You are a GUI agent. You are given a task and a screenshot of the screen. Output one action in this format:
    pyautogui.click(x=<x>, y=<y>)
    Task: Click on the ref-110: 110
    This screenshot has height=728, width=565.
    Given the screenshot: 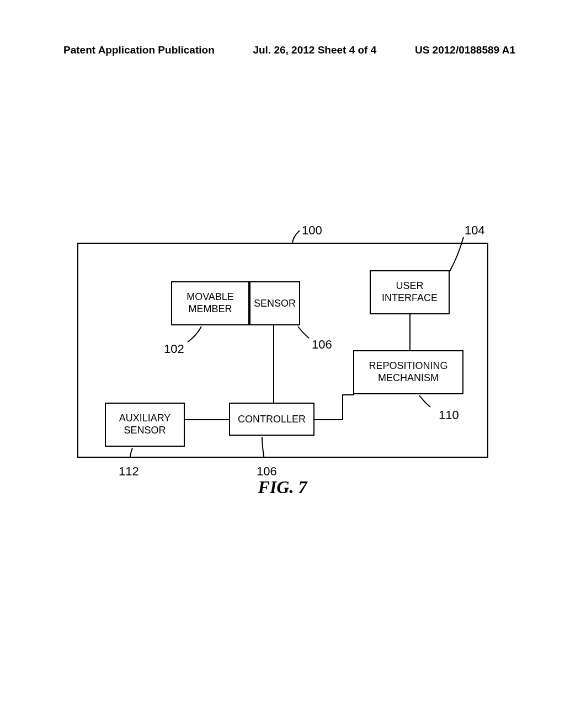 What is the action you would take?
    pyautogui.click(x=449, y=415)
    